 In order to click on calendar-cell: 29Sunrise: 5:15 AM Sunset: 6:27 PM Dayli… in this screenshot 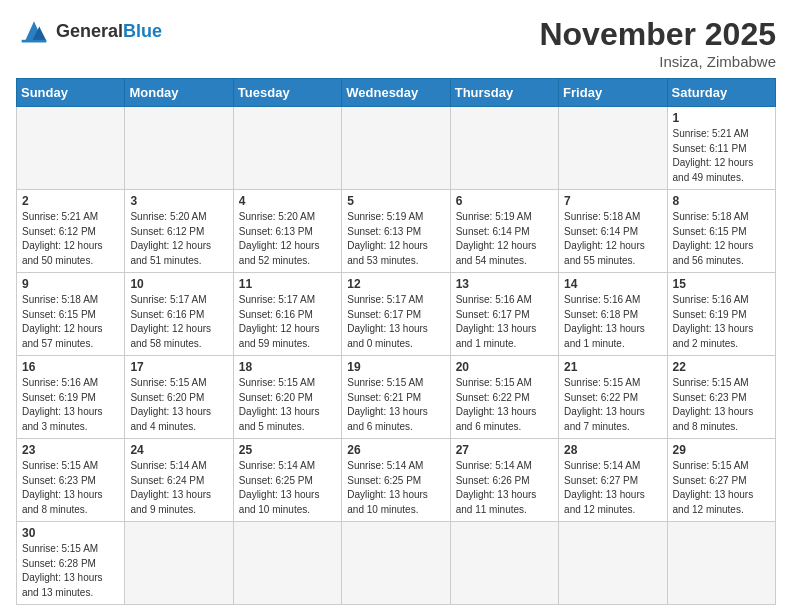, I will do `click(721, 480)`.